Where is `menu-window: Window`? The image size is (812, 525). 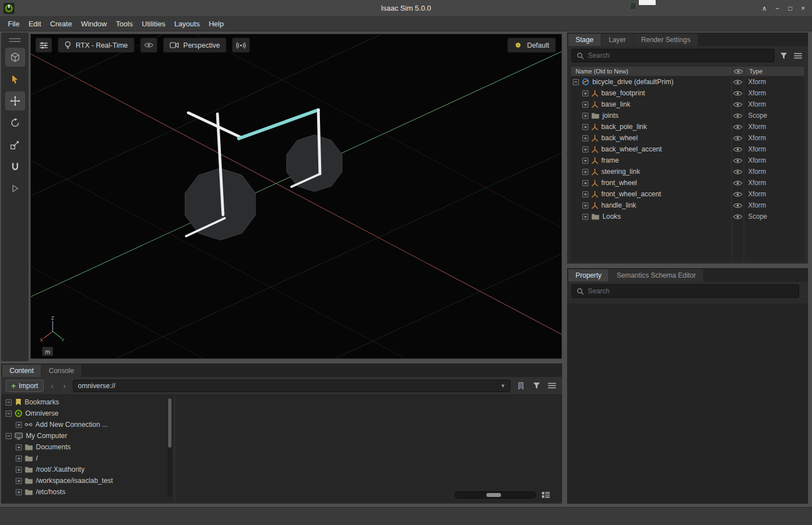 menu-window: Window is located at coordinates (94, 24).